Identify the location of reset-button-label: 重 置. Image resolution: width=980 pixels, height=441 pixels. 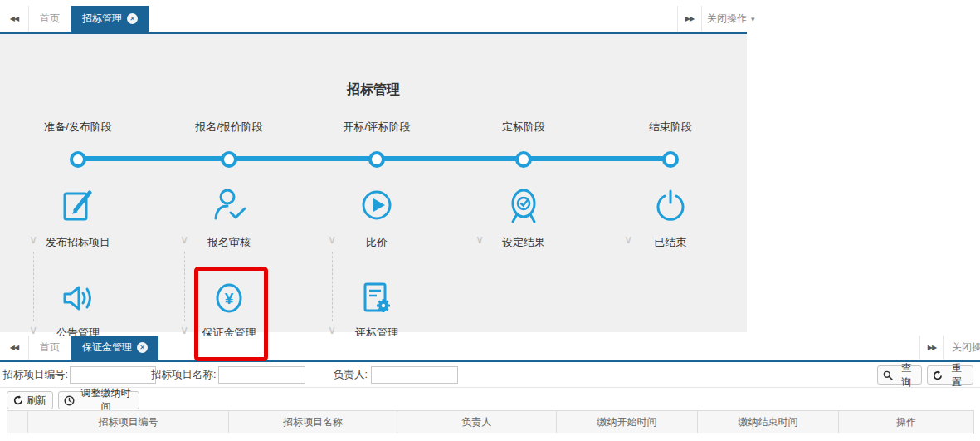
(957, 375).